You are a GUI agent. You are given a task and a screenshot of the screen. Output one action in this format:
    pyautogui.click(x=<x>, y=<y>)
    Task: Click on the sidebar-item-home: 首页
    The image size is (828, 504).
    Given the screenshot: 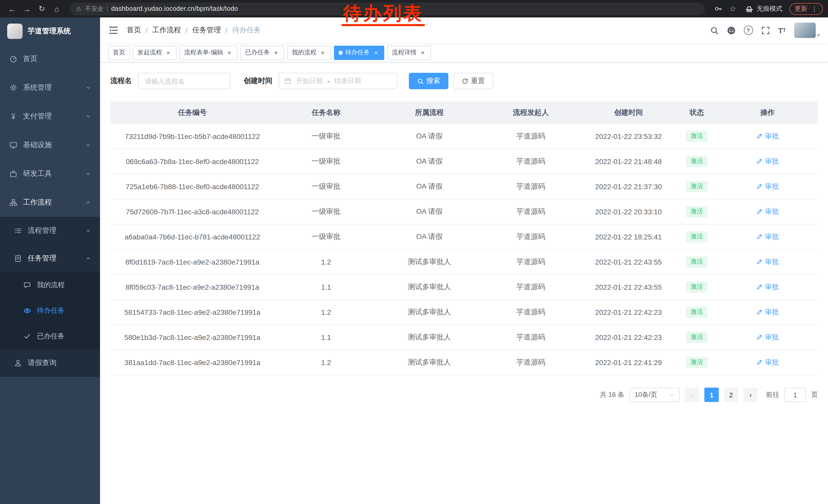 What is the action you would take?
    pyautogui.click(x=50, y=59)
    